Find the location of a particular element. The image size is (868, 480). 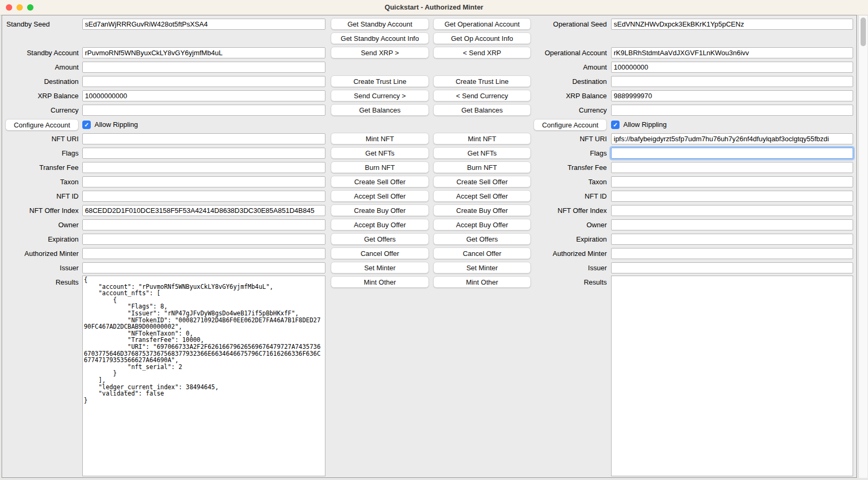

operational-issuer-label: Issuer is located at coordinates (557, 268).